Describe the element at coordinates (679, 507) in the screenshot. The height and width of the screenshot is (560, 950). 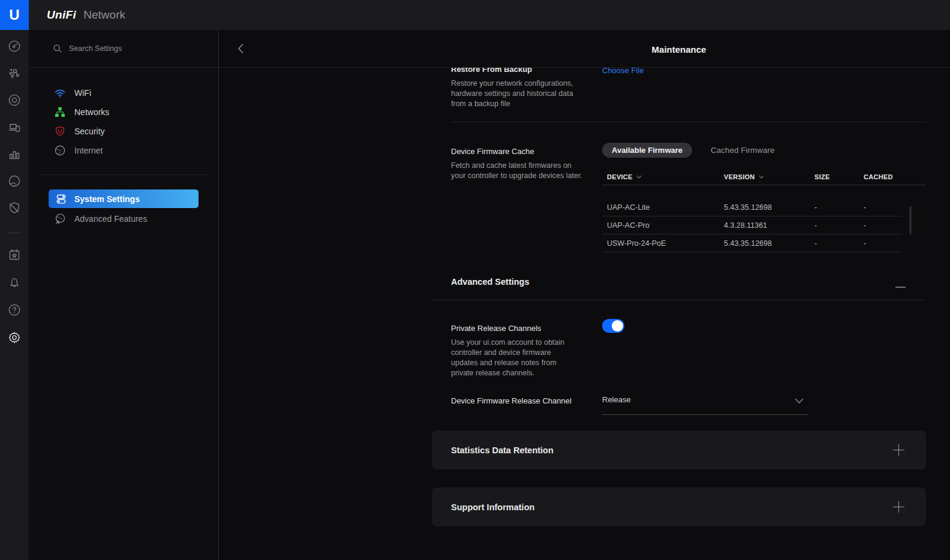
I see `section-support-information: Support Information` at that location.